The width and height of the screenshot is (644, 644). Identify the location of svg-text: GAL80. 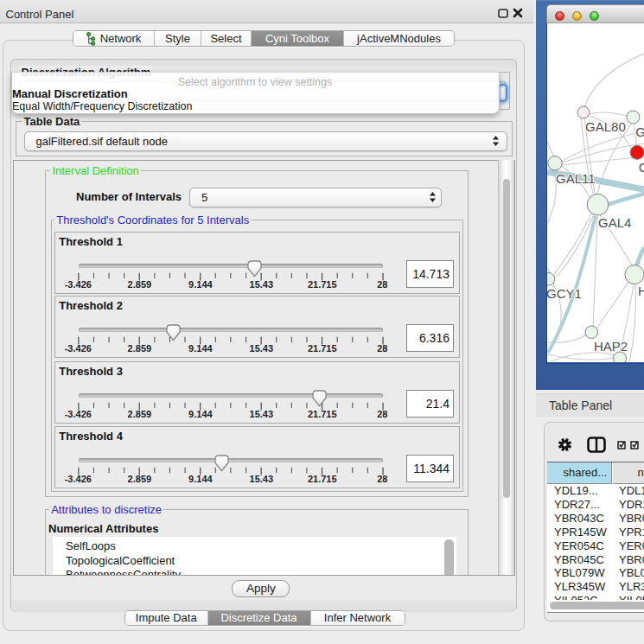
(605, 126).